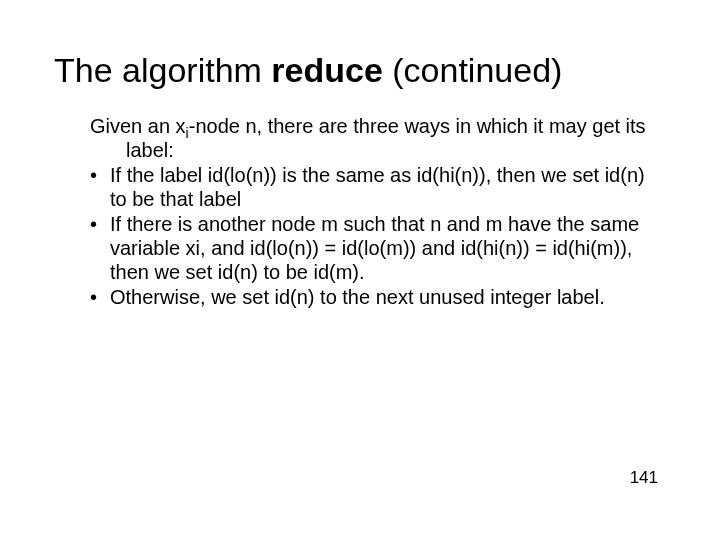  I want to click on title-bold: reduce, so click(327, 70).